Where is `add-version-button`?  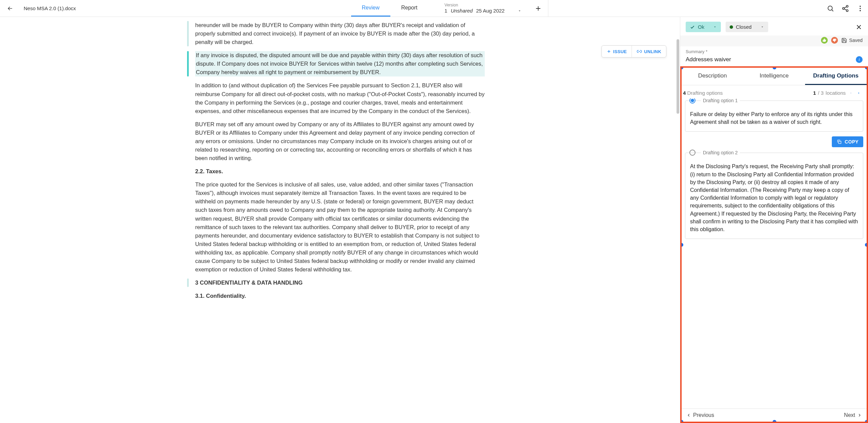 add-version-button is located at coordinates (538, 8).